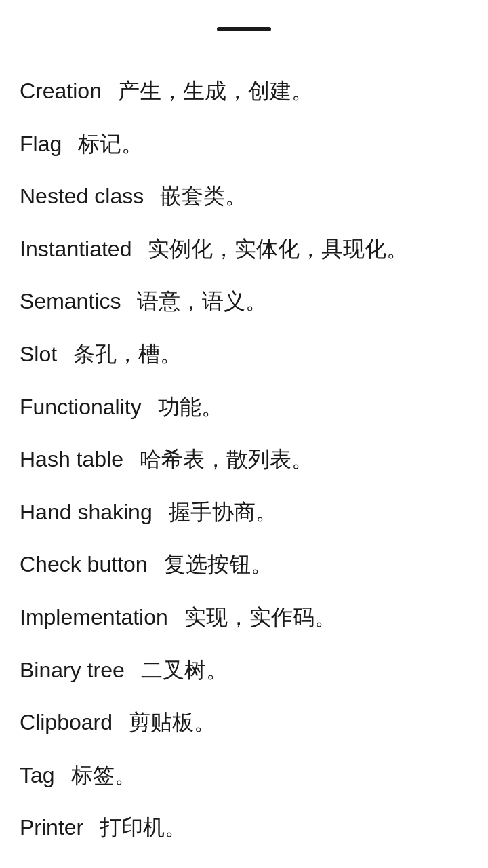 The image size is (488, 868). Describe the element at coordinates (244, 197) in the screenshot. I see `list-item: Nested class嵌套类。` at that location.